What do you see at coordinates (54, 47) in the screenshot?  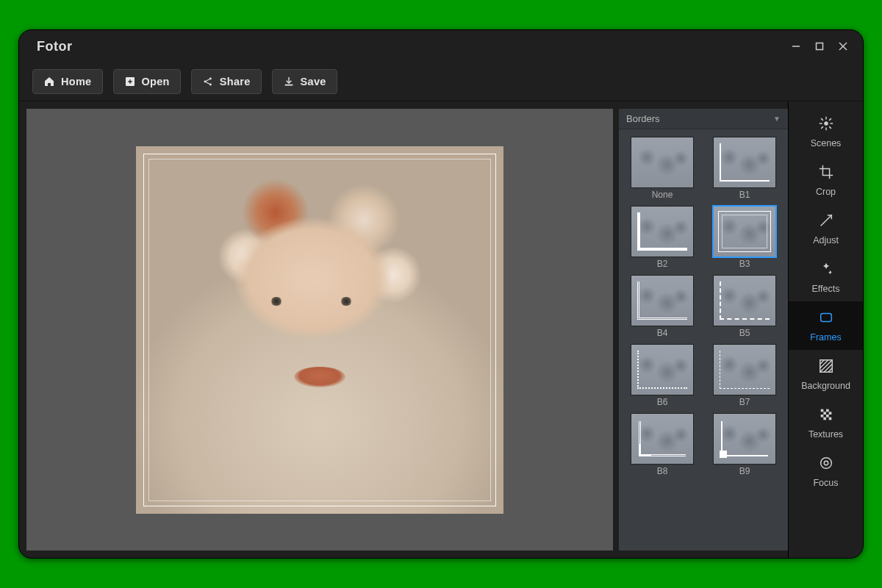 I see `app-title: Fotor` at bounding box center [54, 47].